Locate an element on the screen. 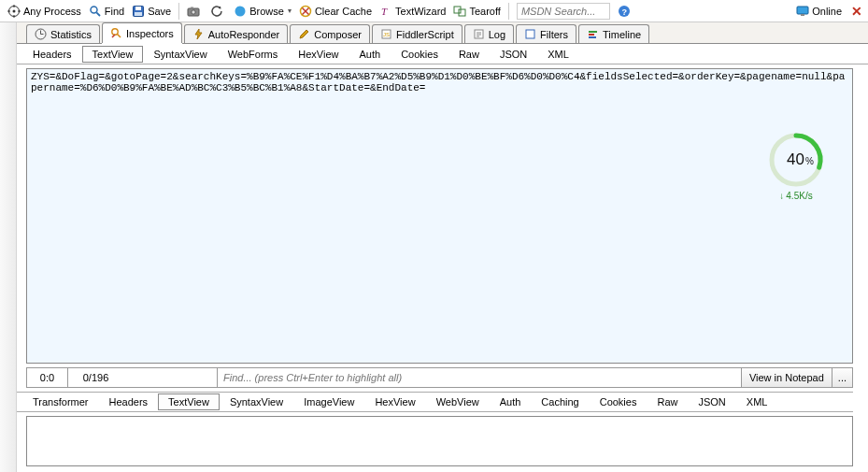 Image resolution: width=868 pixels, height=472 pixels. reqtab-cookies: Cookies is located at coordinates (420, 54).